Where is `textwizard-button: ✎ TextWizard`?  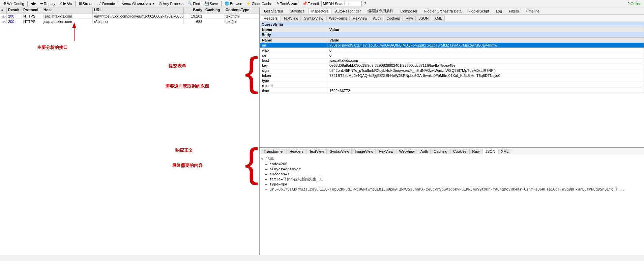
textwizard-button: ✎ TextWizard is located at coordinates (287, 4).